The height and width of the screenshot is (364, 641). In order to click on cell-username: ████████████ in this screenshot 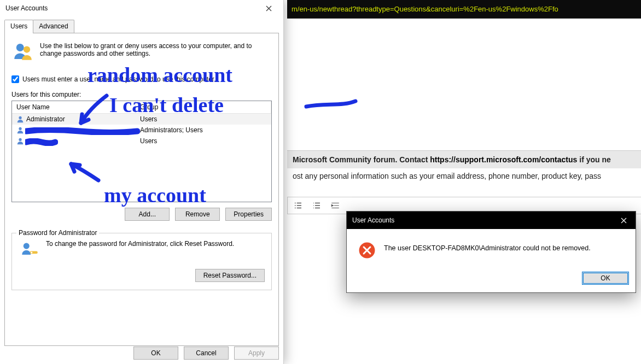, I will do `click(54, 130)`.